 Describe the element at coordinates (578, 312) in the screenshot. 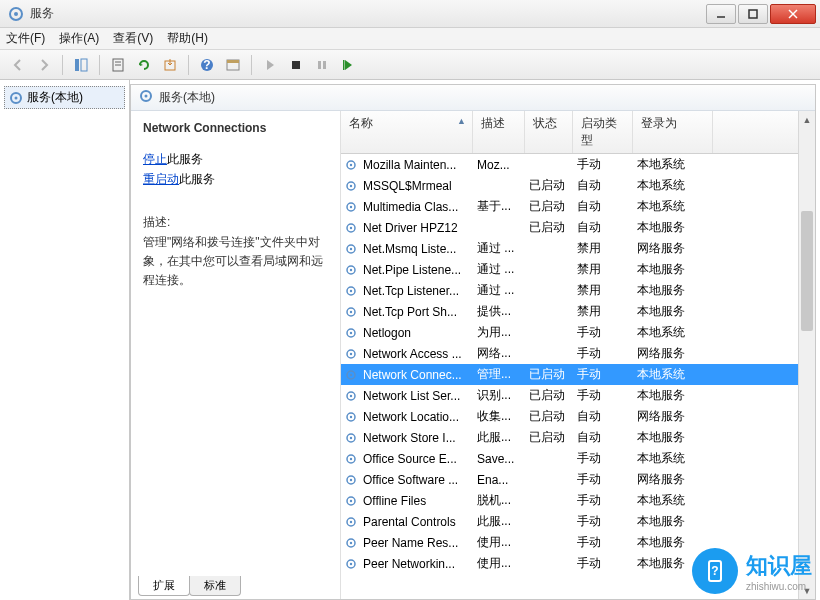

I see `service-row: Net.Tcp Port Sh...提供...禁用本地服务` at that location.